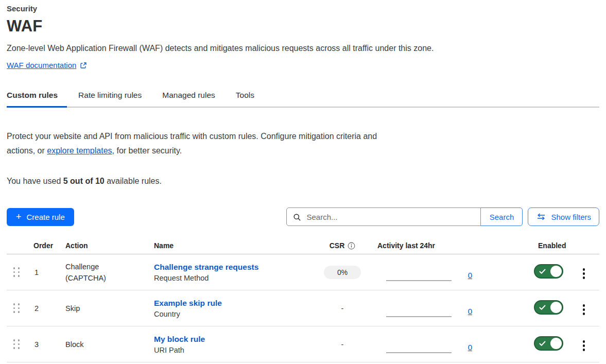  What do you see at coordinates (303, 344) in the screenshot?
I see `table-row: 3 Block My block rule URI Path - 0` at bounding box center [303, 344].